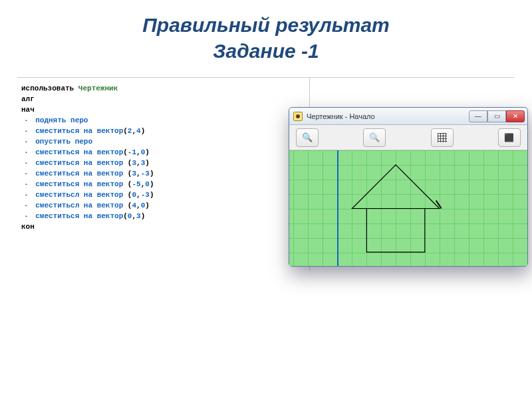  I want to click on code-line: · поднять перо, so click(164, 120).